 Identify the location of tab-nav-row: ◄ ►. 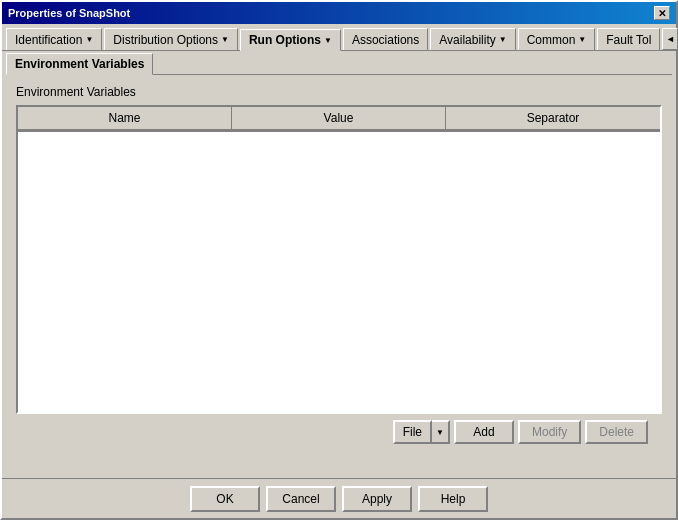
(670, 39).